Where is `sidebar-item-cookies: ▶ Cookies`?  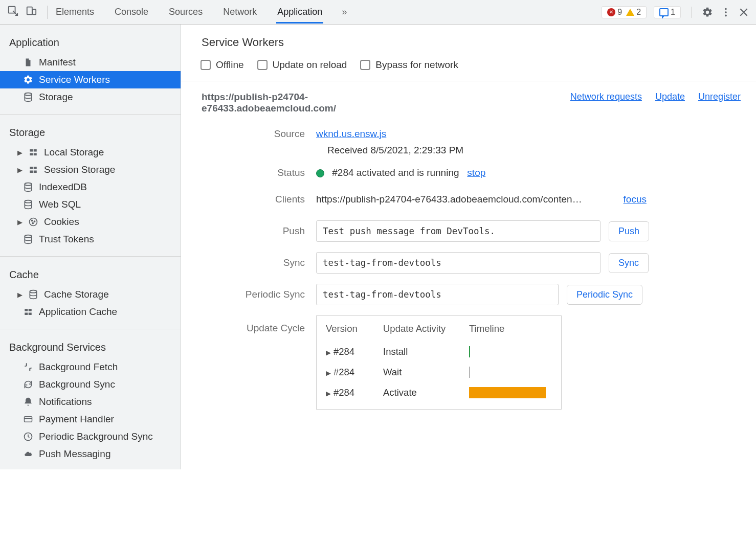
sidebar-item-cookies: ▶ Cookies is located at coordinates (90, 222).